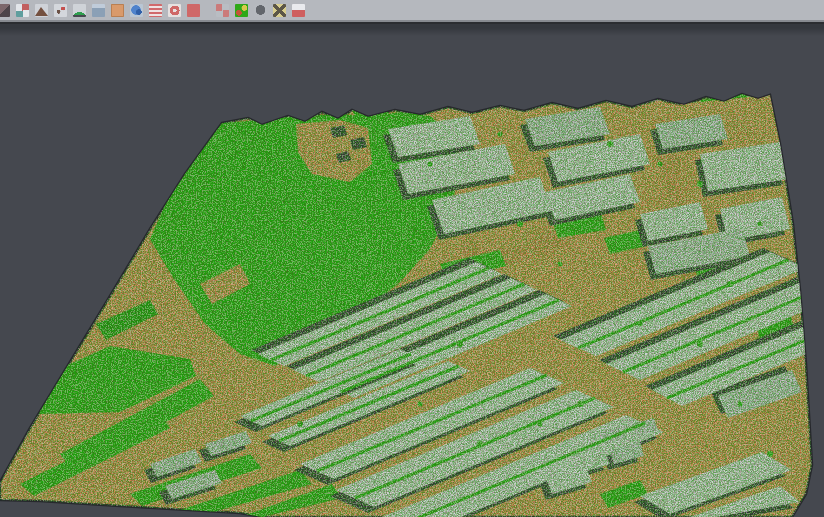  I want to click on red-layers-icon-glyph, so click(156, 10).